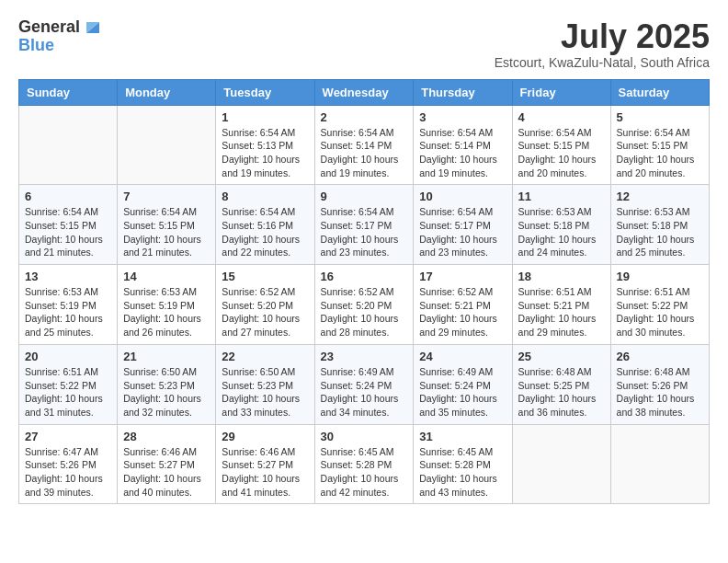  I want to click on day-number: 14, so click(166, 276).